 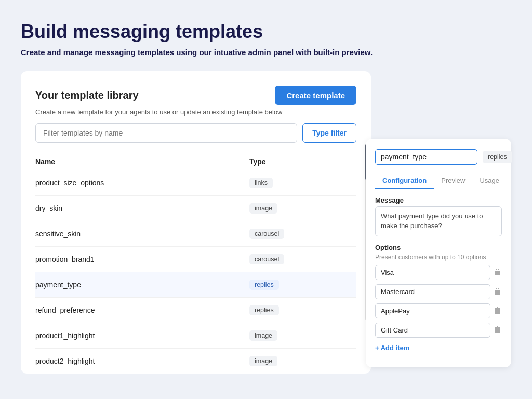 What do you see at coordinates (438, 247) in the screenshot?
I see `options-label: Options` at bounding box center [438, 247].